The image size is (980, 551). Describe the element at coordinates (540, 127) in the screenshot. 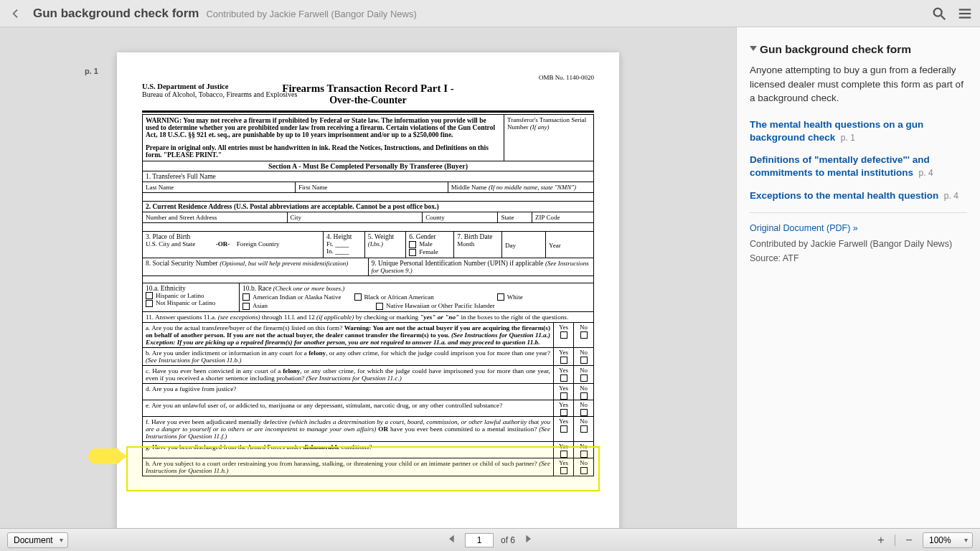

I see `serial-ifany: (If any)` at that location.